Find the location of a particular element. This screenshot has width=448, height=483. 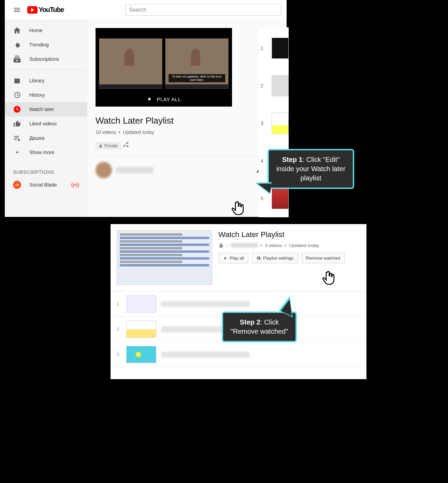

settings-label: Playlist settings is located at coordinates (278, 258).